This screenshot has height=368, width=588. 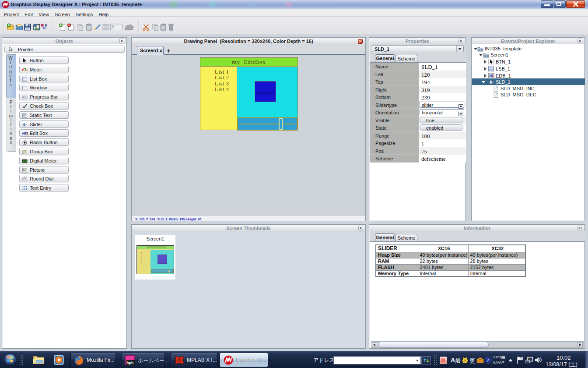 What do you see at coordinates (493, 75) in the screenshot?
I see `svg-text: C` at bounding box center [493, 75].